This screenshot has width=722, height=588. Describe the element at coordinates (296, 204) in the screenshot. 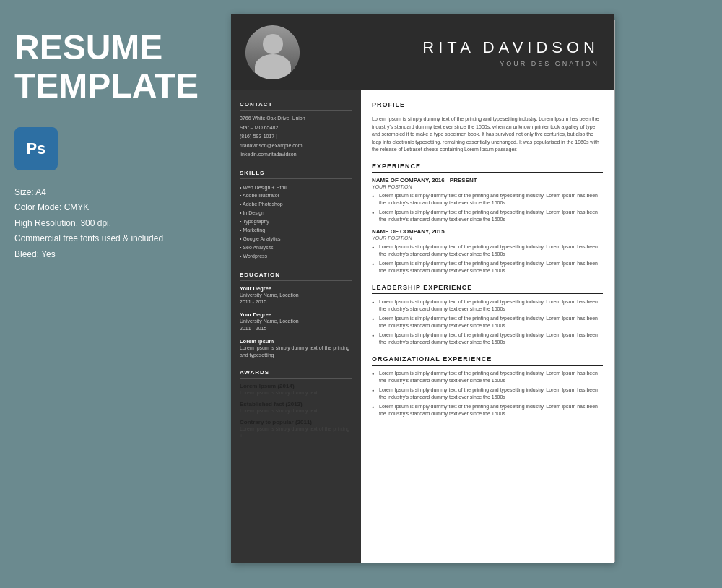

I see `skill-item: Adobe Photoshop` at that location.